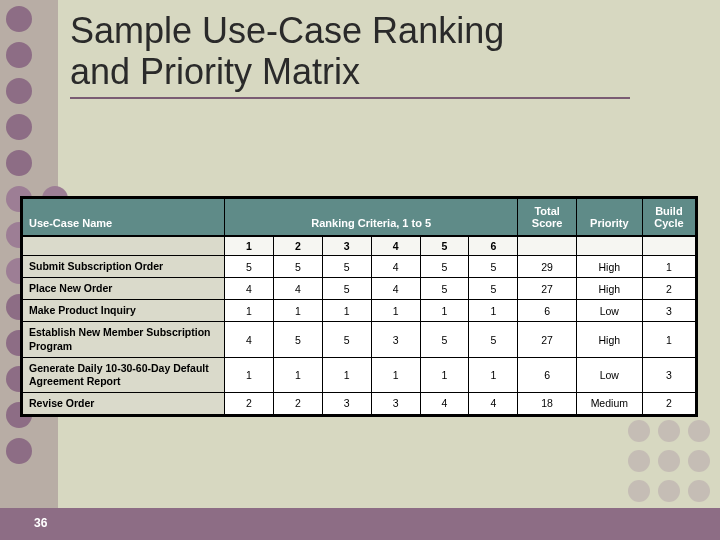  I want to click on table-header-row: Use-Case Name Ranking Criteria, 1 to 5 T…, so click(360, 218).